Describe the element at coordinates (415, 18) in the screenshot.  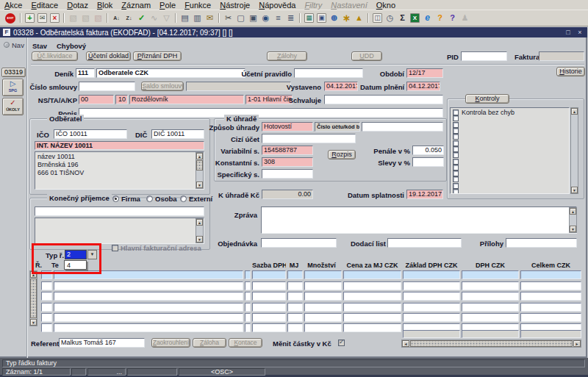
I see `excel-icon: X` at that location.